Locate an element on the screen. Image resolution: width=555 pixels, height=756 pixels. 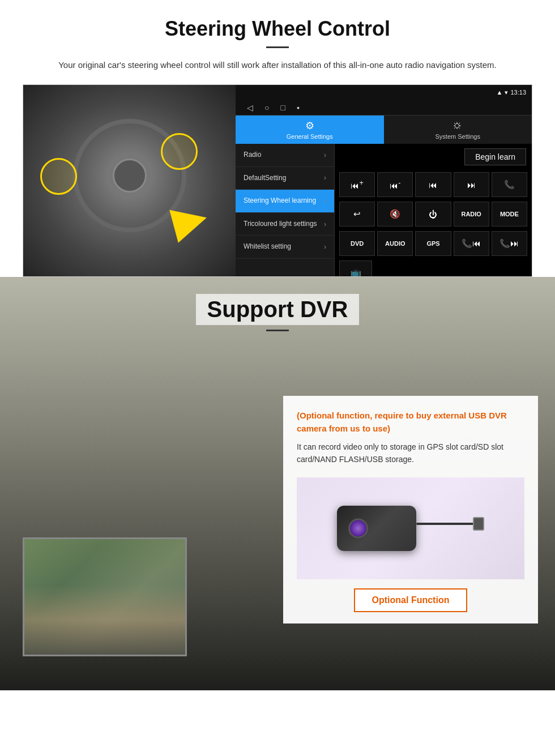
android-tabs: ⚙ General Settings ⛭ System Settings is located at coordinates (384, 130).